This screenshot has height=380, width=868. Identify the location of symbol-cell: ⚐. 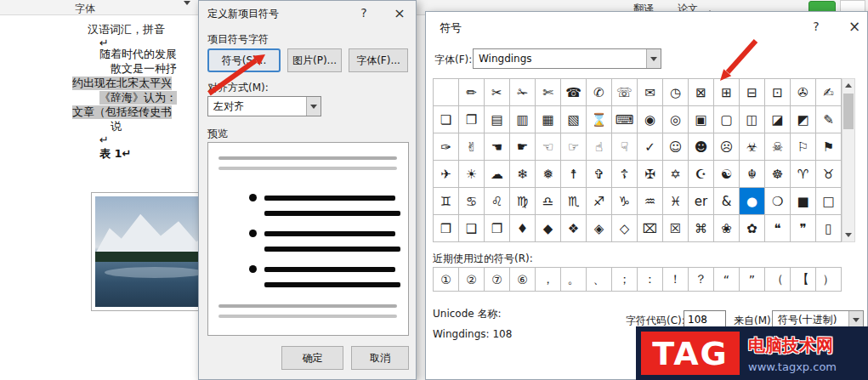
(803, 147).